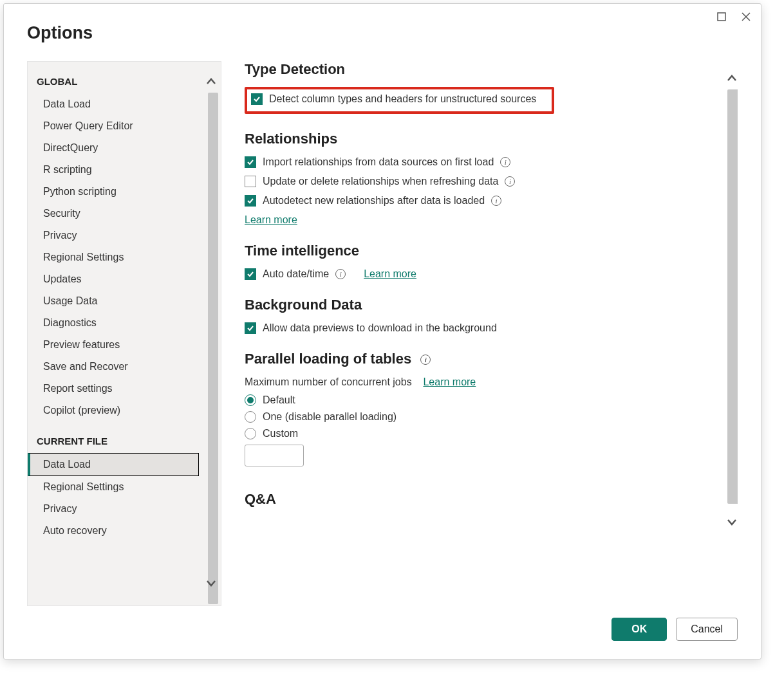  Describe the element at coordinates (328, 382) in the screenshot. I see `label-max-concurrent-jobs: Maximum number of concurrent jobs` at that location.